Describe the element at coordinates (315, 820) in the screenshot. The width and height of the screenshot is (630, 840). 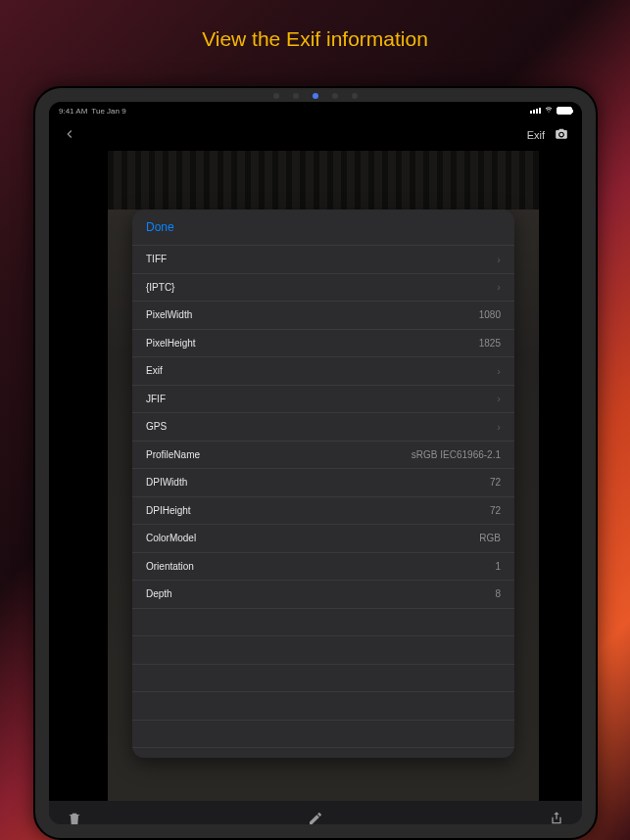
I see `edit-icon` at that location.